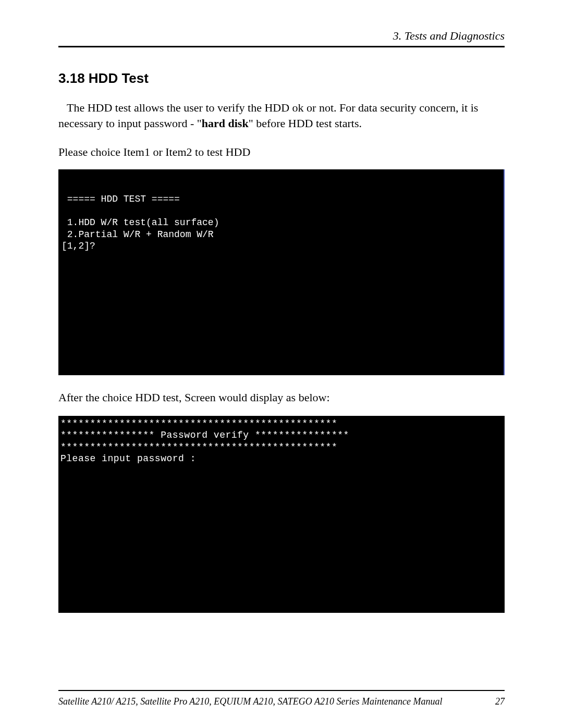 This screenshot has height=728, width=563. Describe the element at coordinates (138, 235) in the screenshot. I see `term1-line4: 2.Partial W/R + Random W/R` at that location.